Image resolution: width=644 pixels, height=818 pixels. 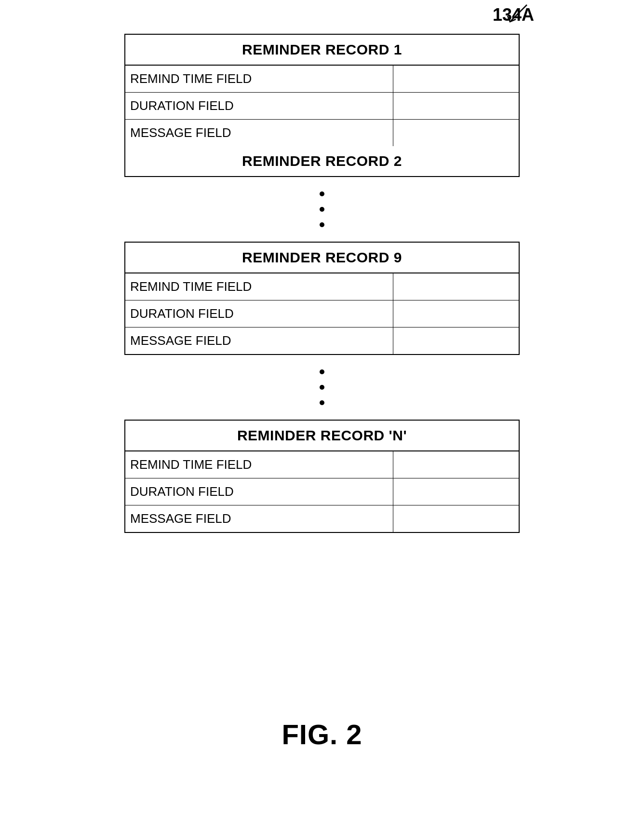 What do you see at coordinates (322, 298) in the screenshot?
I see `reminder-record-9-table: REMINDER RECORD 9 REMIND TIME FIELD DURA…` at bounding box center [322, 298].